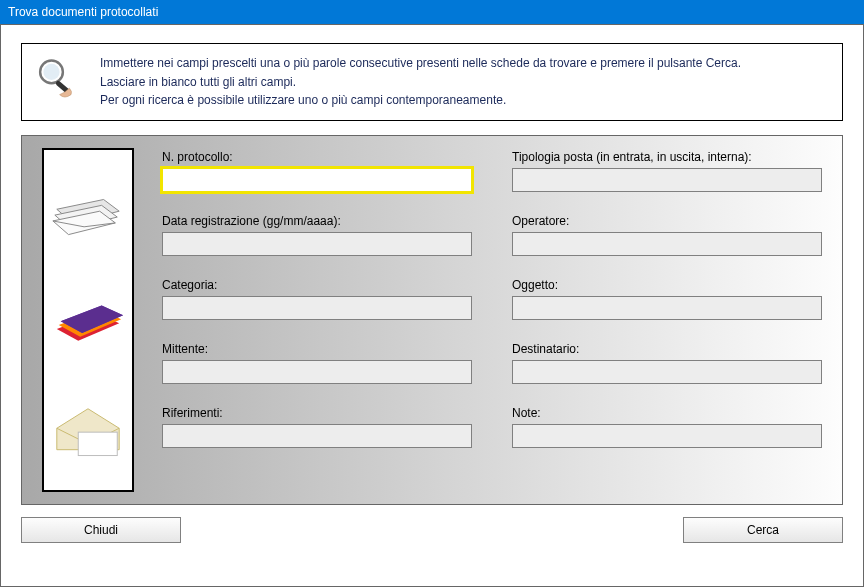  What do you see at coordinates (667, 363) in the screenshot?
I see `field-destinatario: Destinatario:` at bounding box center [667, 363].